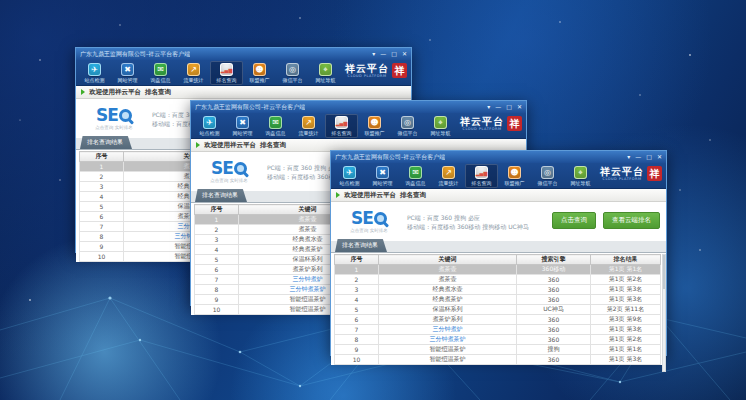 This screenshot has height=400, width=746. What do you see at coordinates (102, 257) in the screenshot?
I see `cell-index: 10` at bounding box center [102, 257].